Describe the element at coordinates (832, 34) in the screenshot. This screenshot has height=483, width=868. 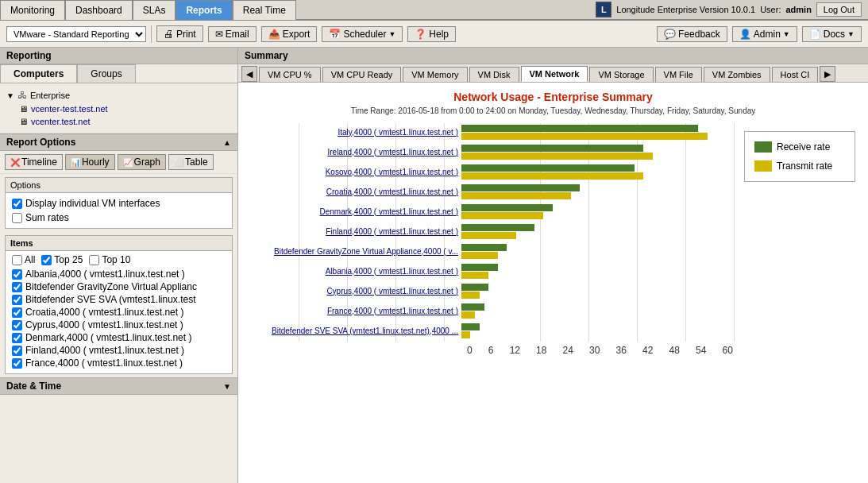
I see `docs-button: 📄 Docs ▼` at that location.